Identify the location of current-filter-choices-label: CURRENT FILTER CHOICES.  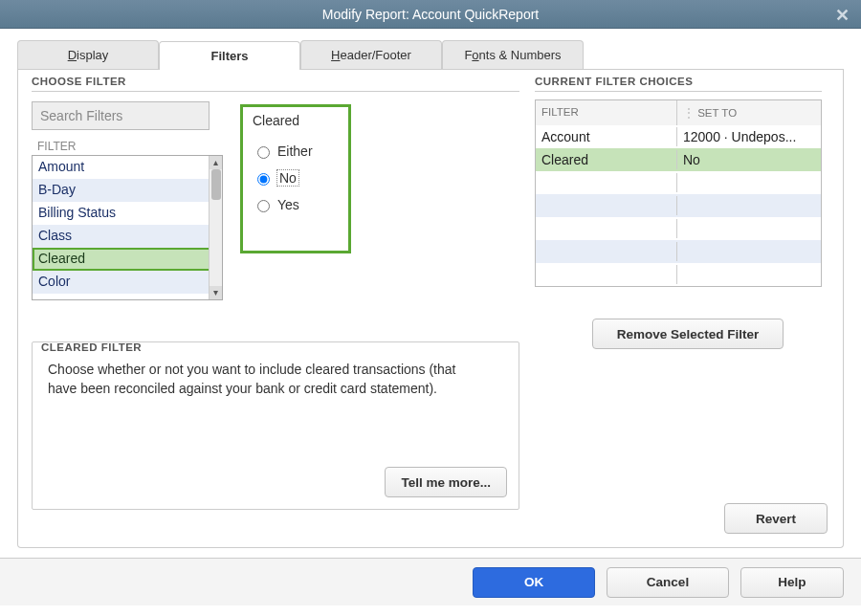
(678, 81).